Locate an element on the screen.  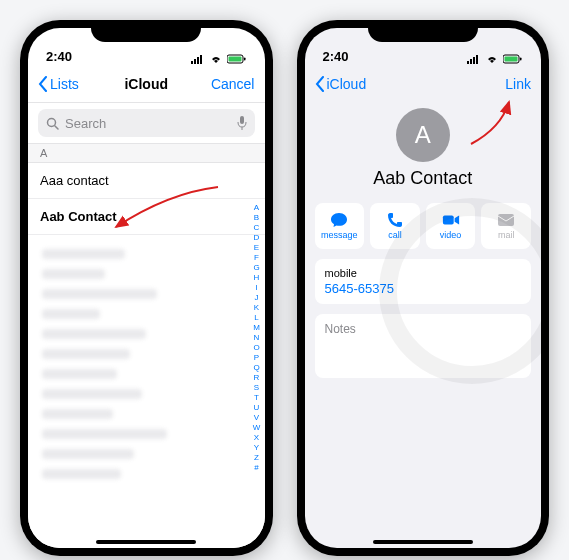
phone-icon is located at coordinates (395, 220).